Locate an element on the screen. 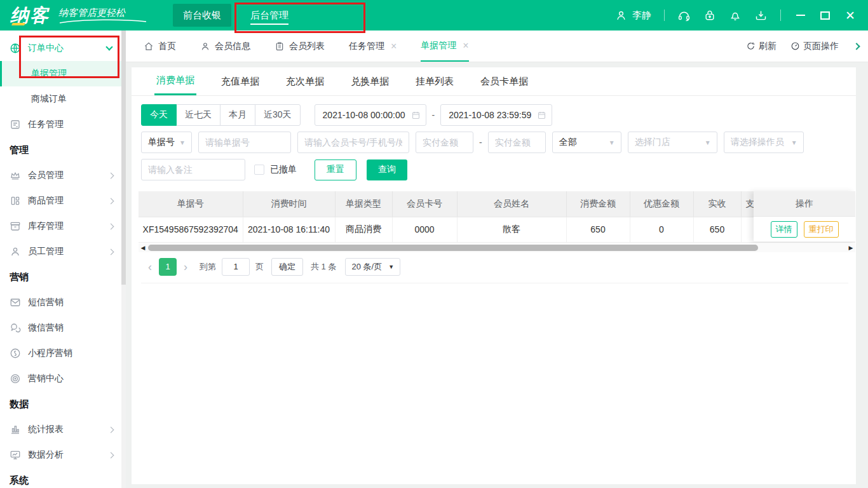  sidebar-item-goods-manage: 商品管理 is located at coordinates (63, 201).